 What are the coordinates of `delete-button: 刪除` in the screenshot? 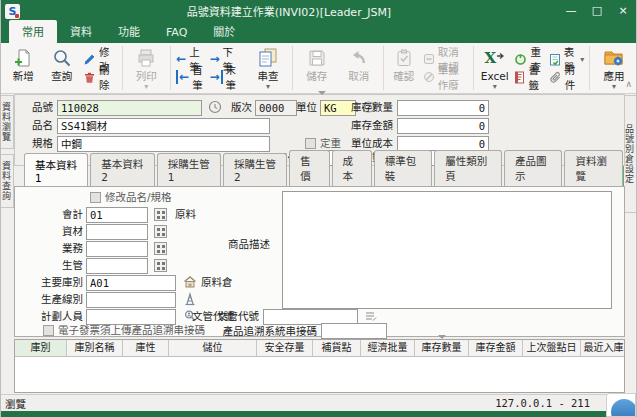 It's located at (100, 78).